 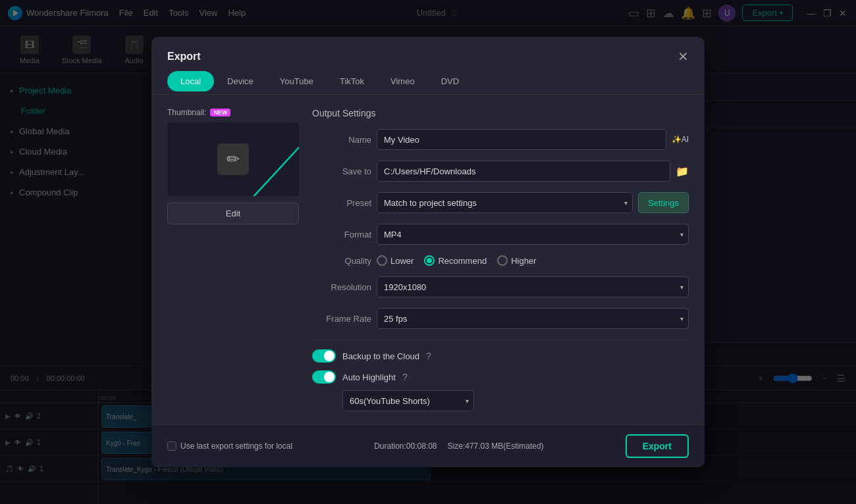 I want to click on edit-thumbnail-button: Edit, so click(x=233, y=213).